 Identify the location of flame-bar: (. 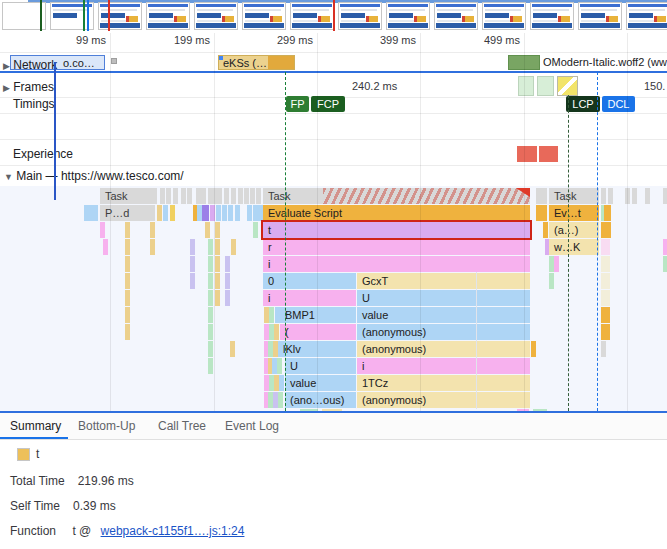
(318, 332).